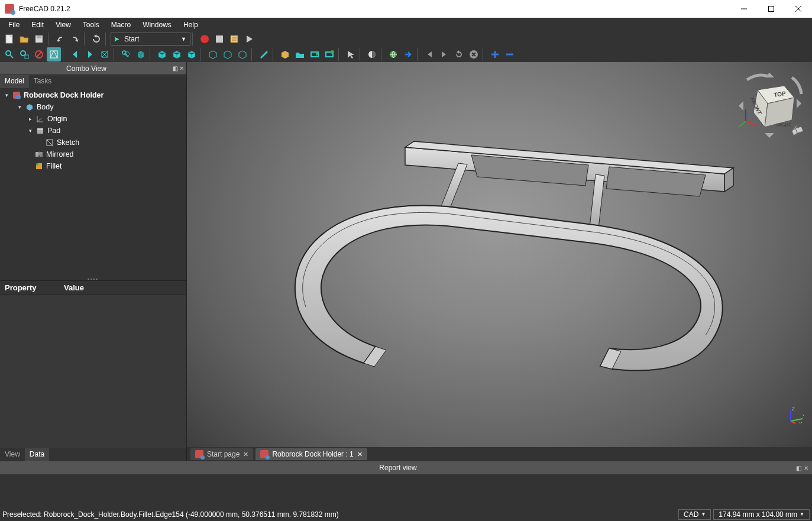 The height and width of the screenshot is (521, 812). What do you see at coordinates (93, 82) in the screenshot?
I see `combo-view-tabs: Model Tasks` at bounding box center [93, 82].